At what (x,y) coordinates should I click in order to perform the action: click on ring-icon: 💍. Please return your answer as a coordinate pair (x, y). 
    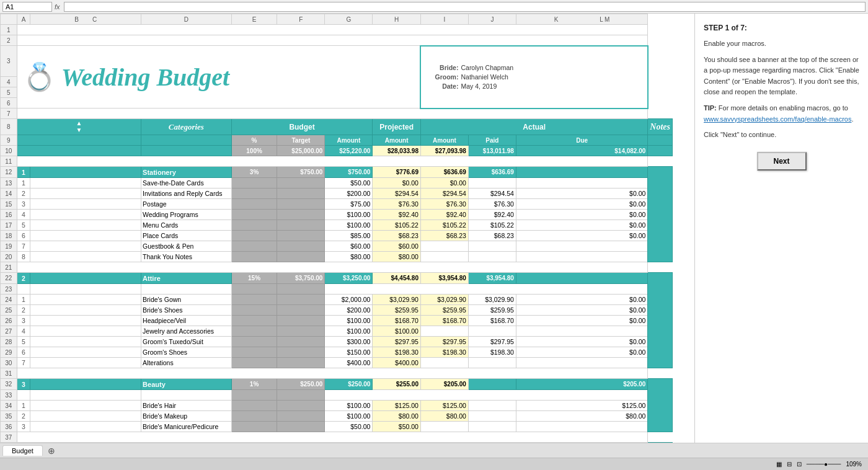
    Looking at the image, I should click on (40, 77).